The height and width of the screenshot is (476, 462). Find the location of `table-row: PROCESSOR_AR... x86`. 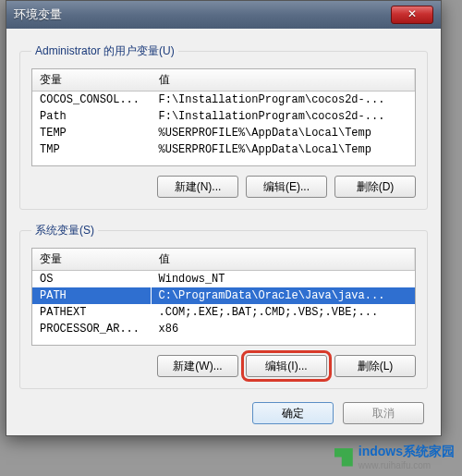

table-row: PROCESSOR_AR... x86 is located at coordinates (224, 329).